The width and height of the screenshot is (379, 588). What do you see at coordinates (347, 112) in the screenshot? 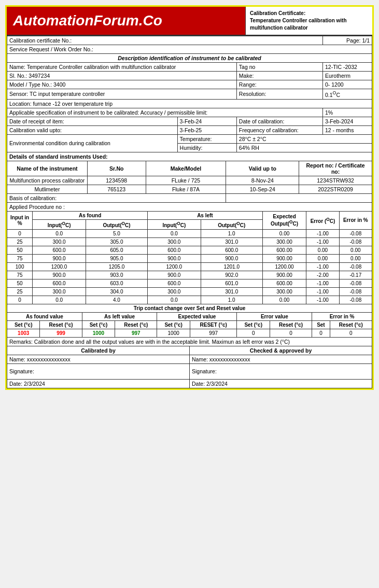
I see `applicable-value: 1%` at bounding box center [347, 112].